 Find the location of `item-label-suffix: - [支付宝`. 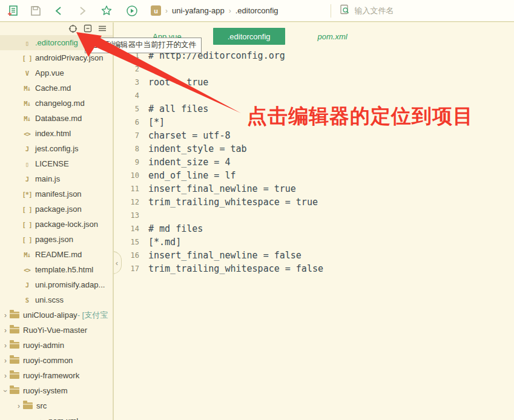

item-label-suffix: - [支付宝 is located at coordinates (93, 315).